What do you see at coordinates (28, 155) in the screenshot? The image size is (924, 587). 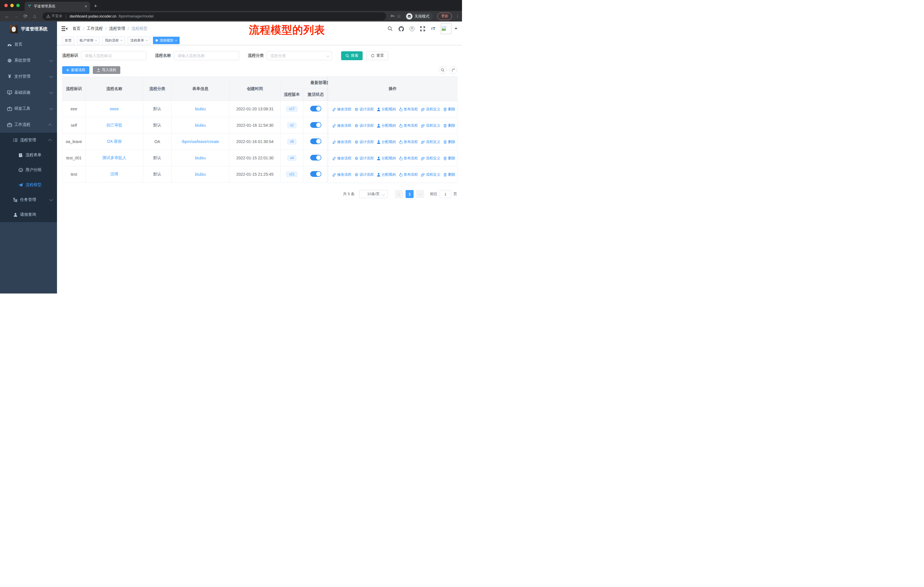 I see `sidebar-item-process-form: 流程表单` at bounding box center [28, 155].